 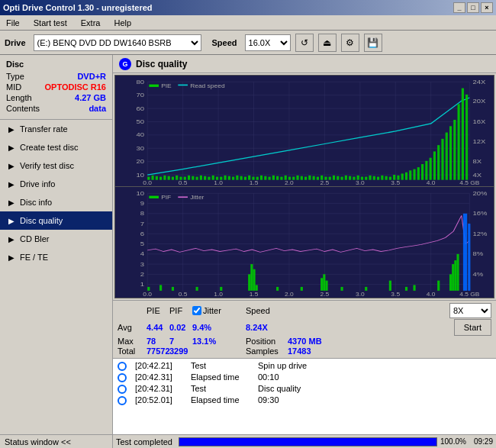 What do you see at coordinates (14, 87) in the screenshot?
I see `disc-mid-label: MID` at bounding box center [14, 87].